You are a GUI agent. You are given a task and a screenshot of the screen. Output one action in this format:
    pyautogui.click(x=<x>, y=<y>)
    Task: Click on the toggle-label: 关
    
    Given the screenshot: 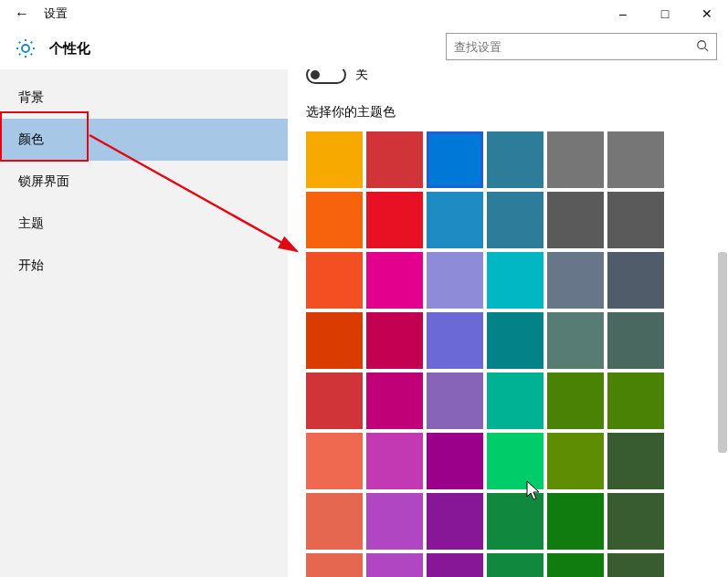 What is the action you would take?
    pyautogui.click(x=362, y=77)
    